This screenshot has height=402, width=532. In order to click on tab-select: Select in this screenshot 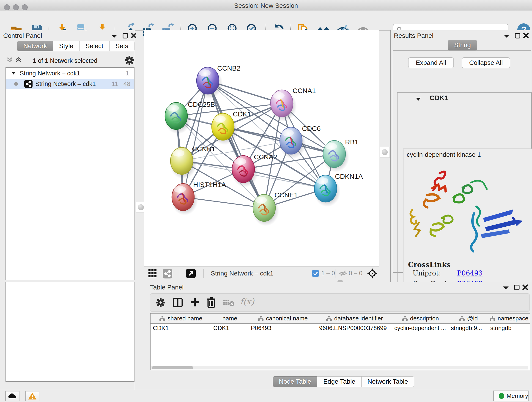, I will do `click(95, 46)`.